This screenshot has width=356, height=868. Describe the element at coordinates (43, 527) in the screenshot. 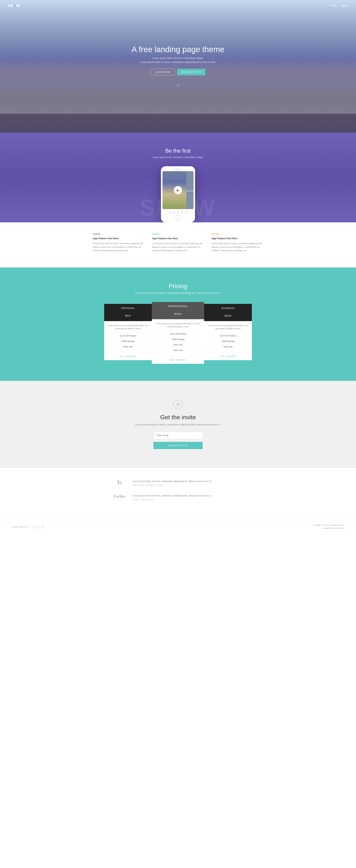

I see `pinterest-icon: p` at that location.